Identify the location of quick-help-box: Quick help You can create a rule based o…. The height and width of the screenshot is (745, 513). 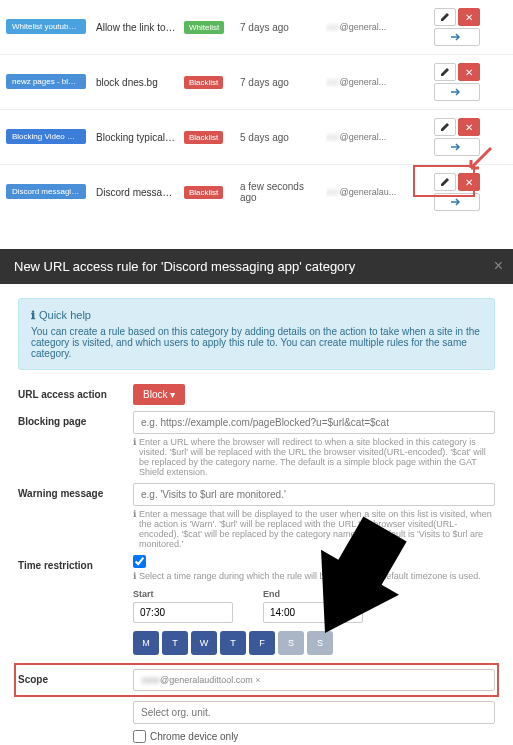
(256, 334).